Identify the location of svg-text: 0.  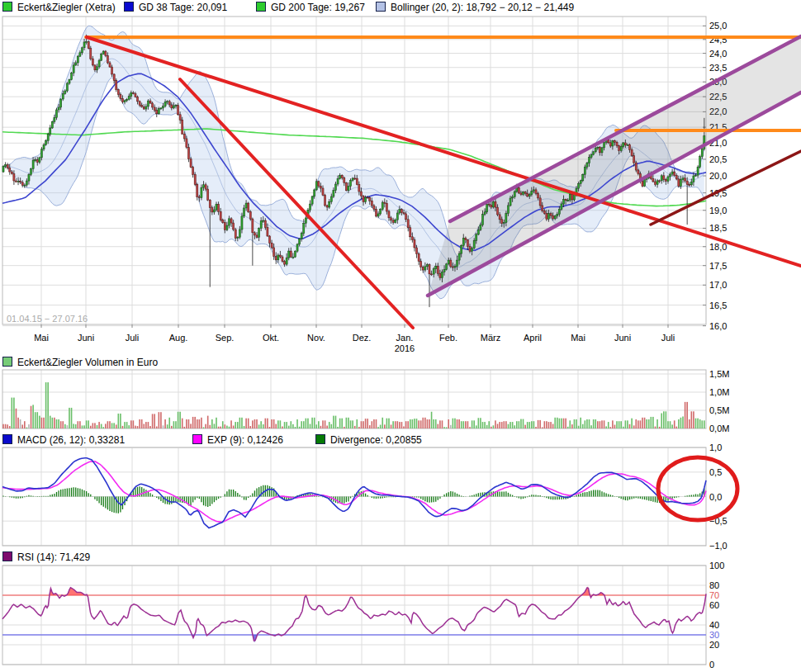
(712, 665).